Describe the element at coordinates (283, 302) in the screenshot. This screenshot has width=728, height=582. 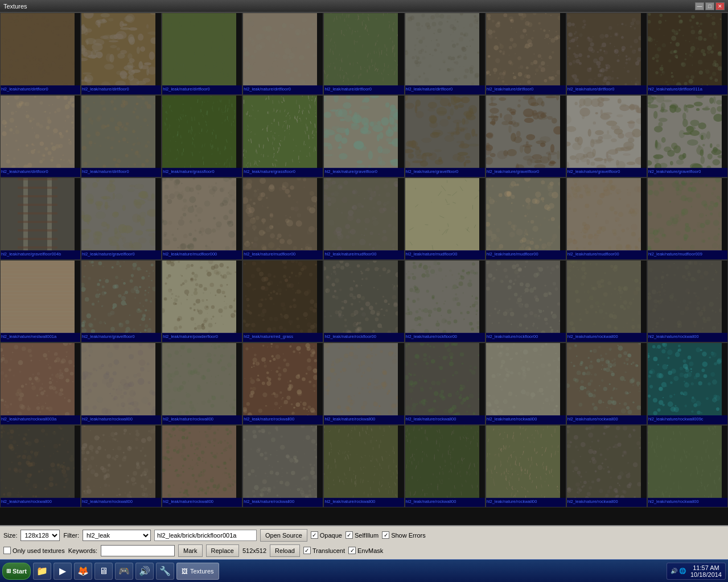
I see `texture-item: hl2_leak/nature/red_grass` at that location.